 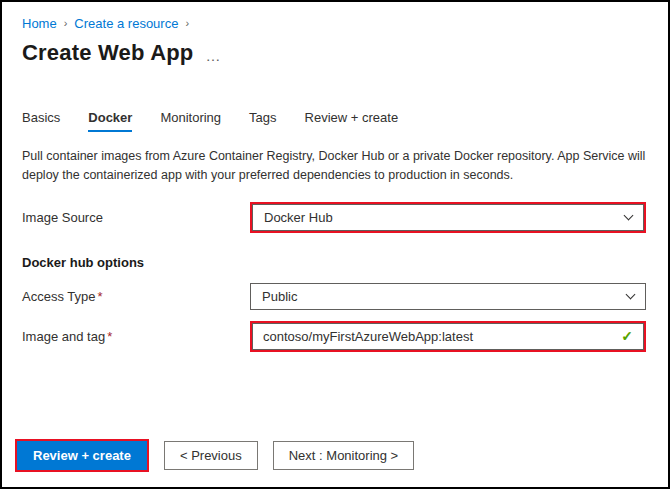 What do you see at coordinates (190, 121) in the screenshot?
I see `tab-monitoring: Monitoring` at bounding box center [190, 121].